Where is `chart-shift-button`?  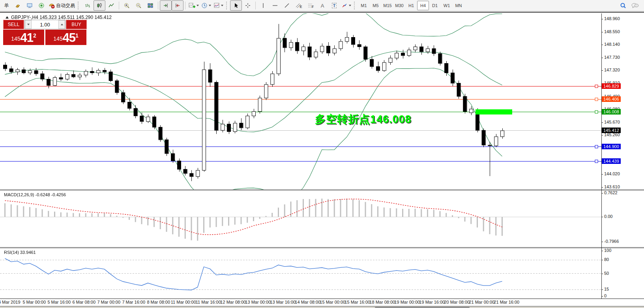 chart-shift-button is located at coordinates (178, 6).